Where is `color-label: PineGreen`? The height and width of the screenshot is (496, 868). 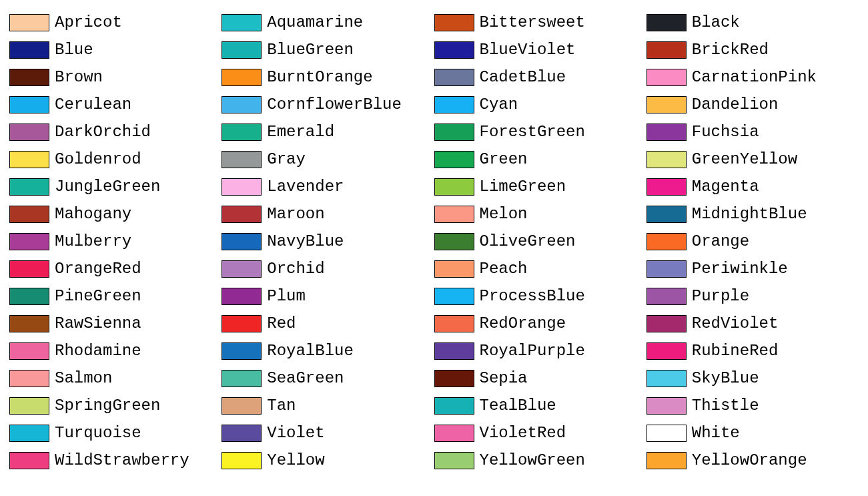
color-label: PineGreen is located at coordinates (98, 296).